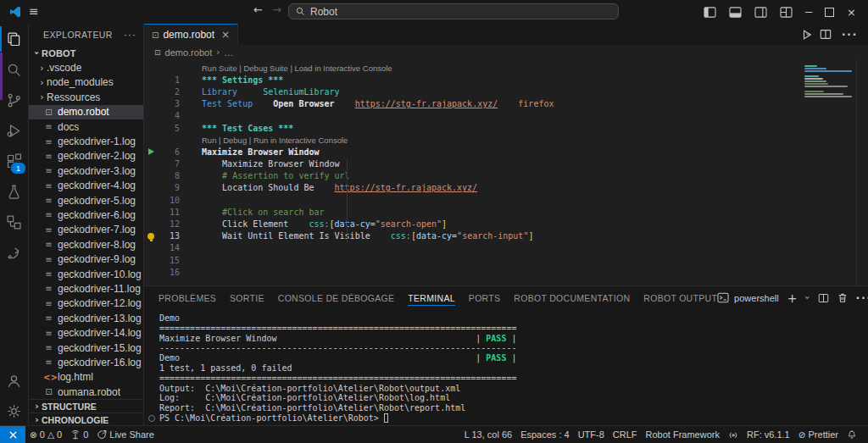 Image resolution: width=868 pixels, height=443 pixels. Describe the element at coordinates (192, 34) in the screenshot. I see `tab-demo-robot: ⊡ demo.robot ×` at that location.